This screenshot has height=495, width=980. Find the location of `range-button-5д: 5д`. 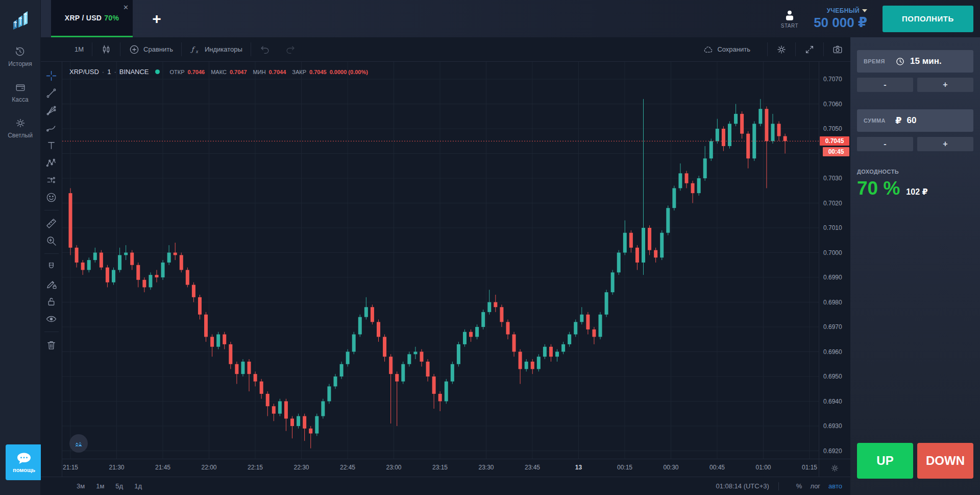

range-button-5д: 5д is located at coordinates (119, 486).